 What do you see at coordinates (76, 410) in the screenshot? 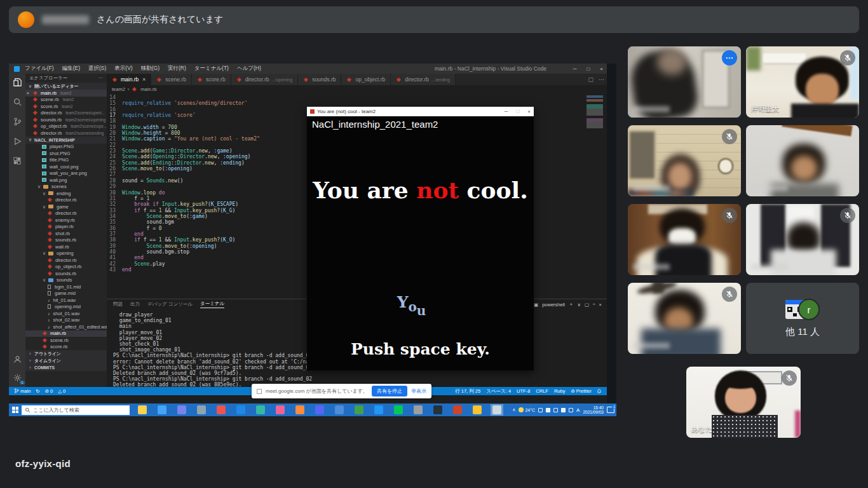
I see `taskbar-search: ここに入力して検索` at bounding box center [76, 410].